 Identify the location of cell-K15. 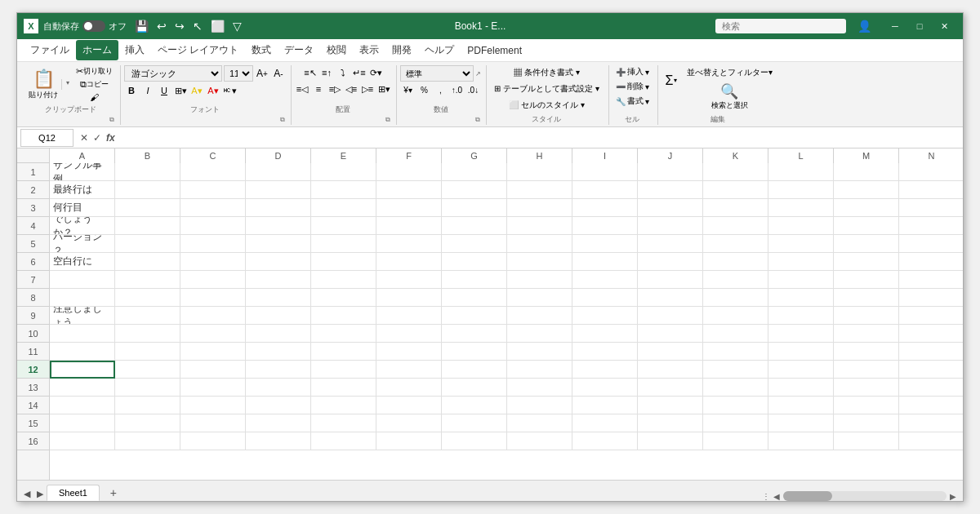
(736, 423).